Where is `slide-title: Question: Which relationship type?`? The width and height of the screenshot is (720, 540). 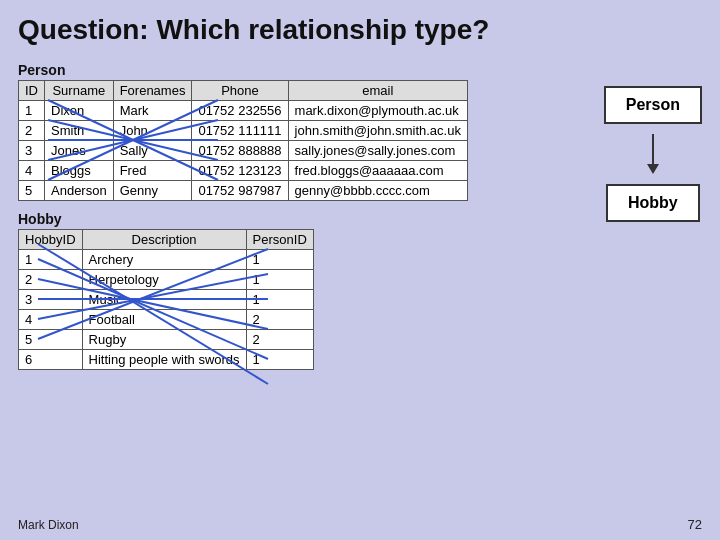
slide-title: Question: Which relationship type? is located at coordinates (360, 30).